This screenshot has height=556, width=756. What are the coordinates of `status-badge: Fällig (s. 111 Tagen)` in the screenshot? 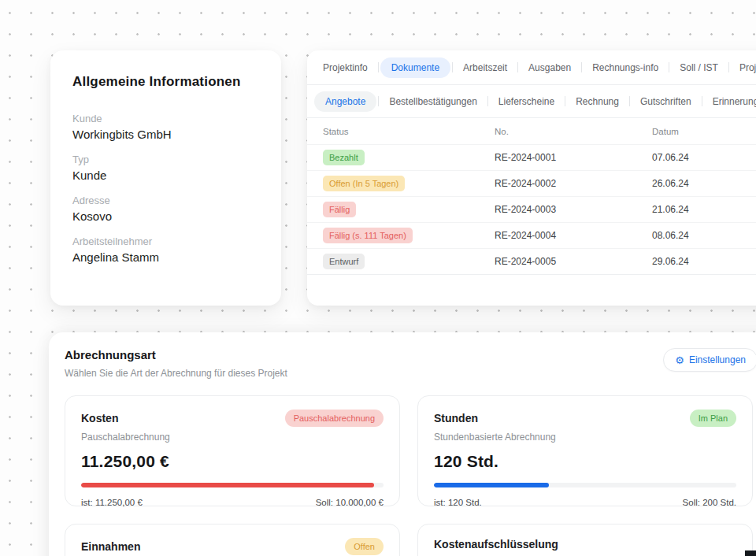 It's located at (368, 235).